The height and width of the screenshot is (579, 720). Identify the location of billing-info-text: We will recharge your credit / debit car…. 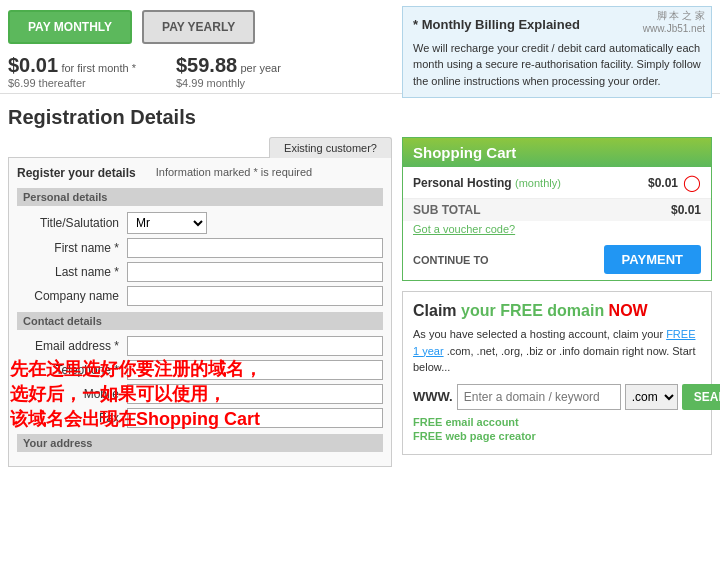
(557, 65).